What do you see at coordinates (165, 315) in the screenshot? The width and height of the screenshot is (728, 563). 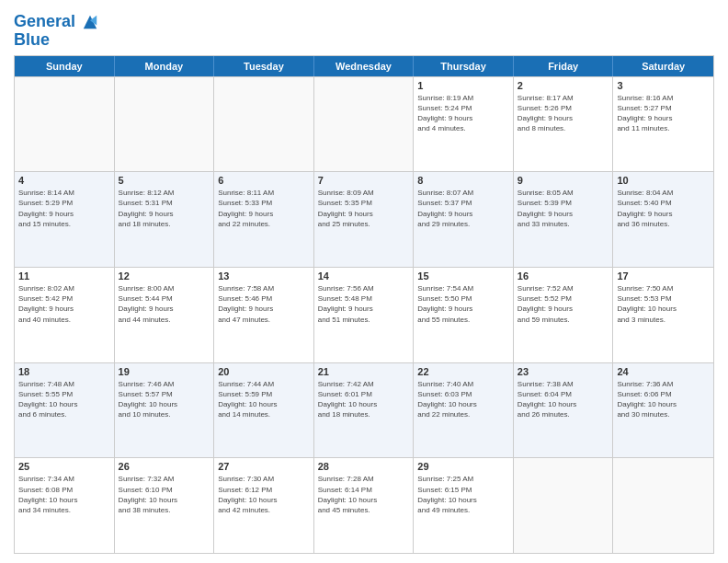 I see `calendar-cell-w2d1: 12Sunrise: 8:00 AM Sunset: 5:44 PM Dayli…` at bounding box center [165, 315].